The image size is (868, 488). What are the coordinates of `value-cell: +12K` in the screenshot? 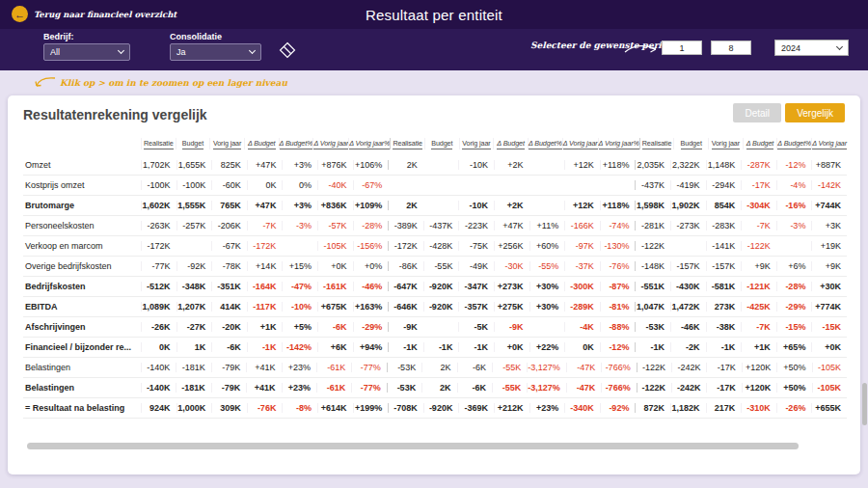 It's located at (583, 165).